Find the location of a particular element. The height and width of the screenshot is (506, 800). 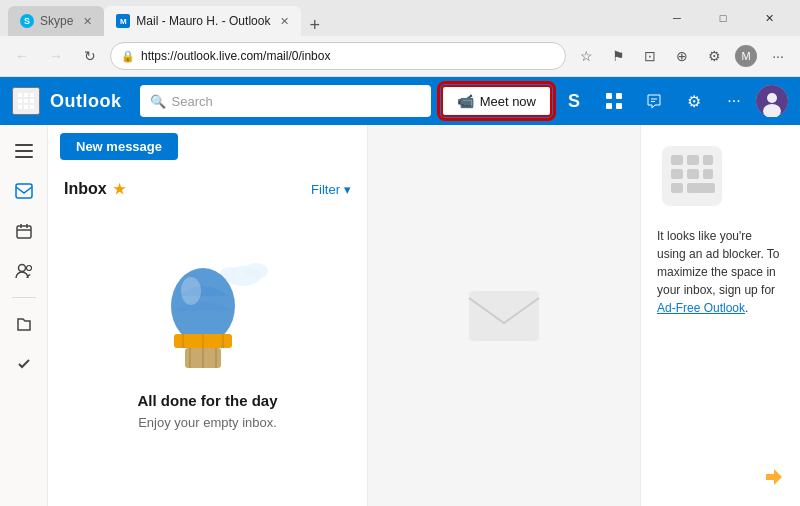

ad-text: It looks like you're using an ad blocker… is located at coordinates (720, 272).